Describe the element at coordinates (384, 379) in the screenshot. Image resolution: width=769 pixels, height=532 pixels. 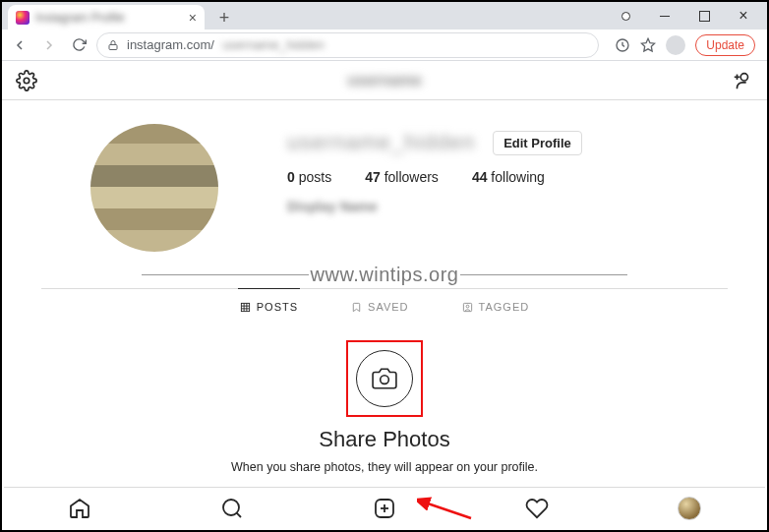
I see `camera-icon-highlight-box` at that location.